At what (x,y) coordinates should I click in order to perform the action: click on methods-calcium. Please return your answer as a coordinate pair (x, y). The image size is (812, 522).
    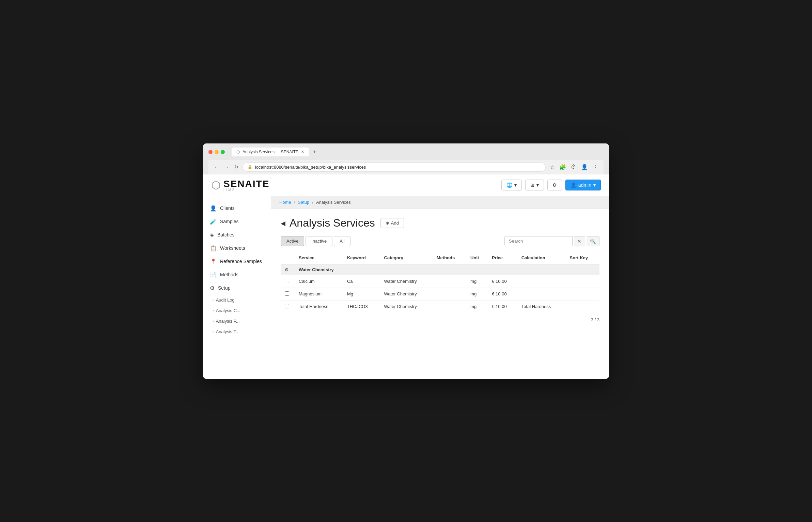
    Looking at the image, I should click on (450, 281).